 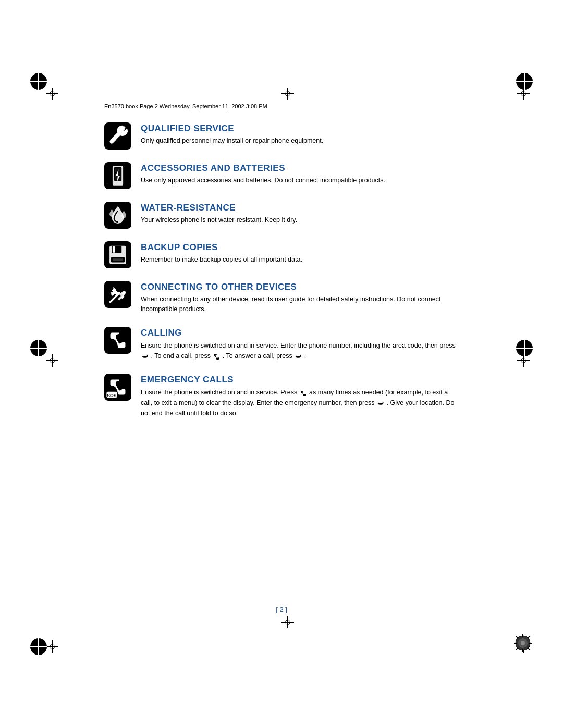 What do you see at coordinates (300, 174) in the screenshot?
I see `accessories-content: ACCESSORIES AND BATTERIES Use only appro…` at bounding box center [300, 174].